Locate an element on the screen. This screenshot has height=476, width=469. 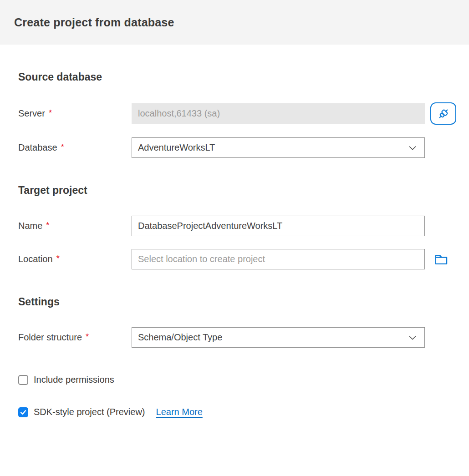
checkmark-icon is located at coordinates (23, 412).